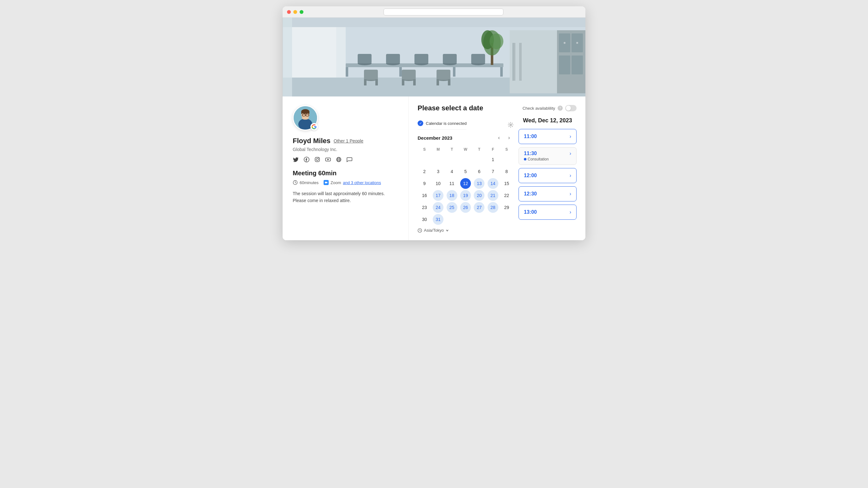 This screenshot has height=488, width=868. Describe the element at coordinates (548, 154) in the screenshot. I see `time-slot-1130-top: 11:30 ›` at that location.